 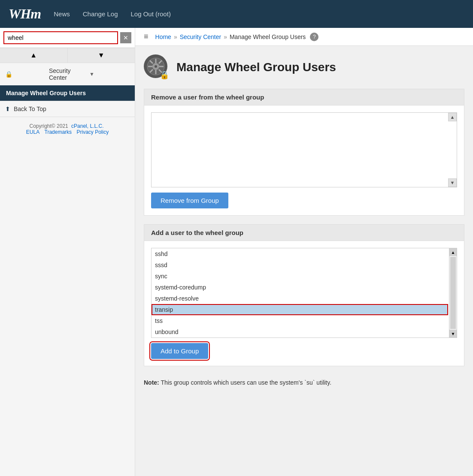 I want to click on breadcrumb-sep1: », so click(x=176, y=37).